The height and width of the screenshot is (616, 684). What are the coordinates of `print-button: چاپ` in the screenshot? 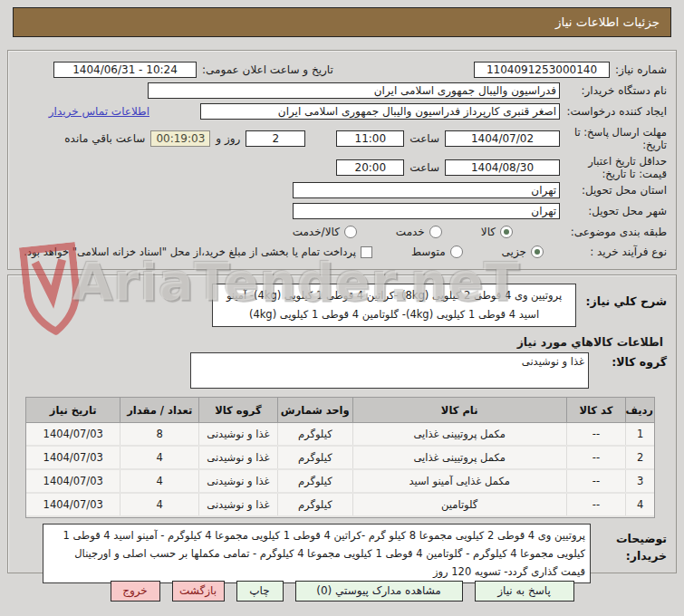 It's located at (260, 591).